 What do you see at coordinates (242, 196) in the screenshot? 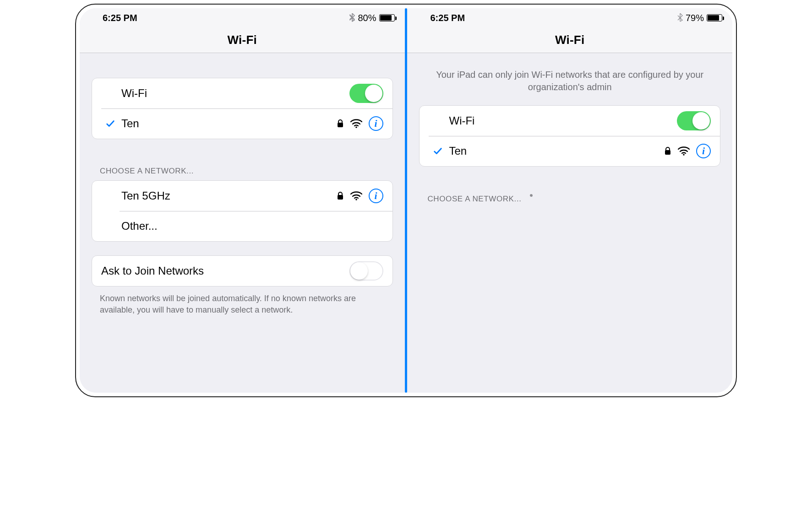
I see `network-row: Ten 5GHz i` at bounding box center [242, 196].